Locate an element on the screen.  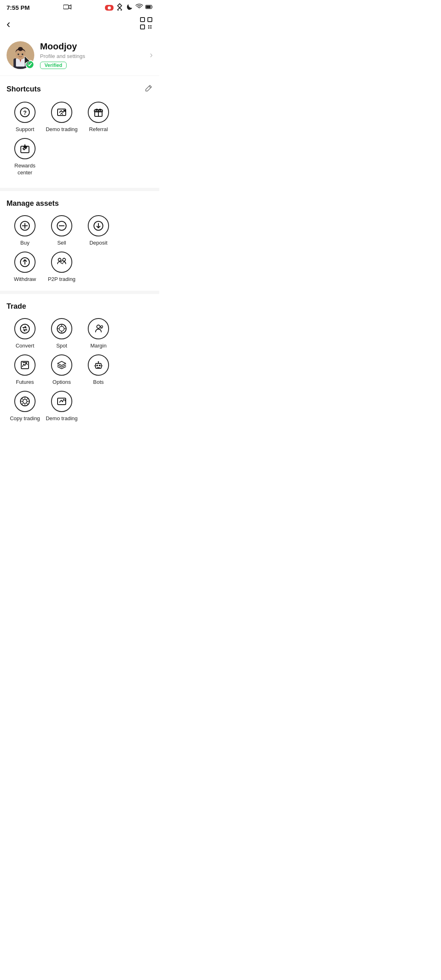
avatar is located at coordinates (20, 55).